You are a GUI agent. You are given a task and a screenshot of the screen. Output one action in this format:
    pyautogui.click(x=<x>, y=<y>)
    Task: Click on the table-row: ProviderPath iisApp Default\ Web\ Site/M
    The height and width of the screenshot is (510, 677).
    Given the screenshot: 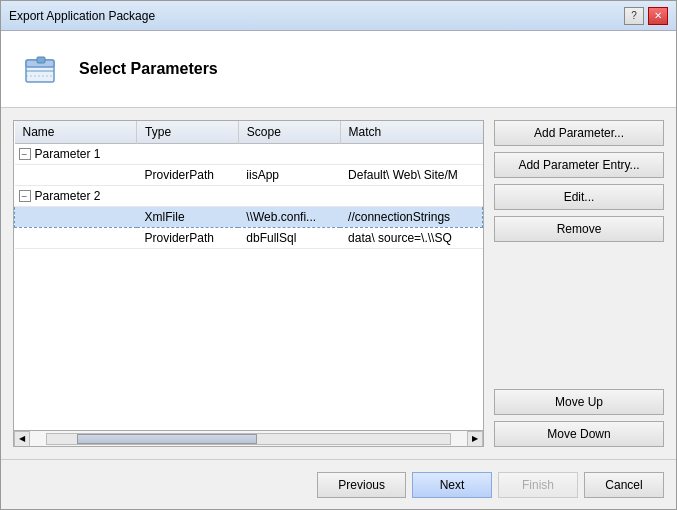 What is the action you would take?
    pyautogui.click(x=249, y=176)
    